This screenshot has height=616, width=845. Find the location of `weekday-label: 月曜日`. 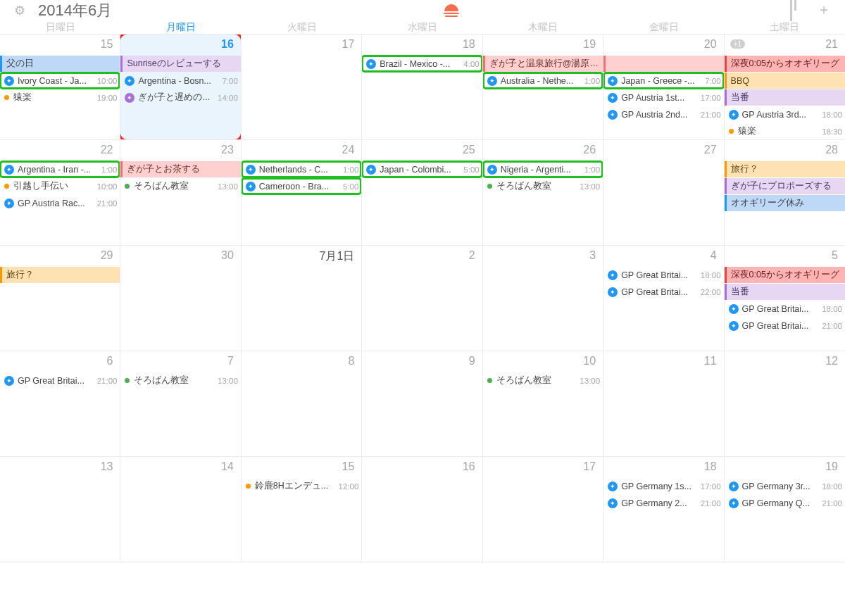

weekday-label: 月曜日 is located at coordinates (180, 27).